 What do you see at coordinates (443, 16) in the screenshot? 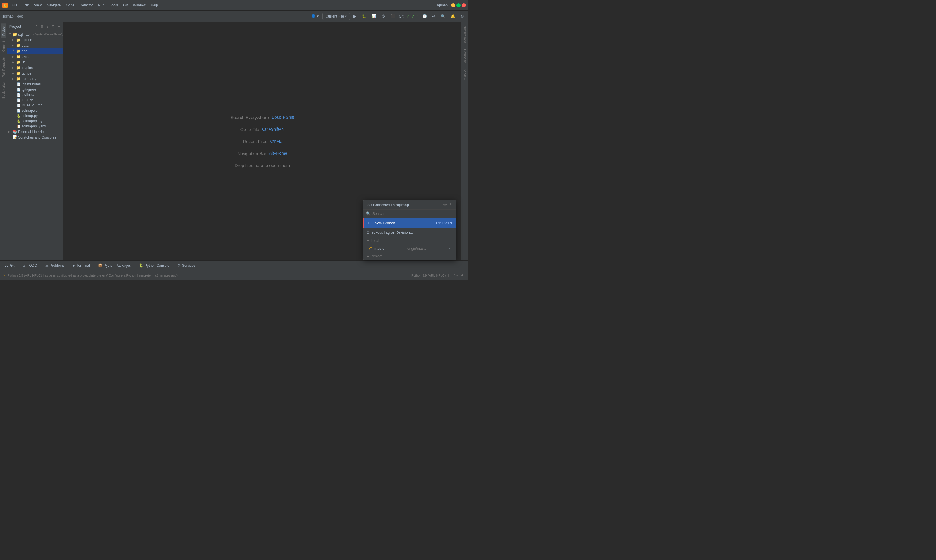
I see `search-everywhere-button: 🔍` at bounding box center [443, 16].